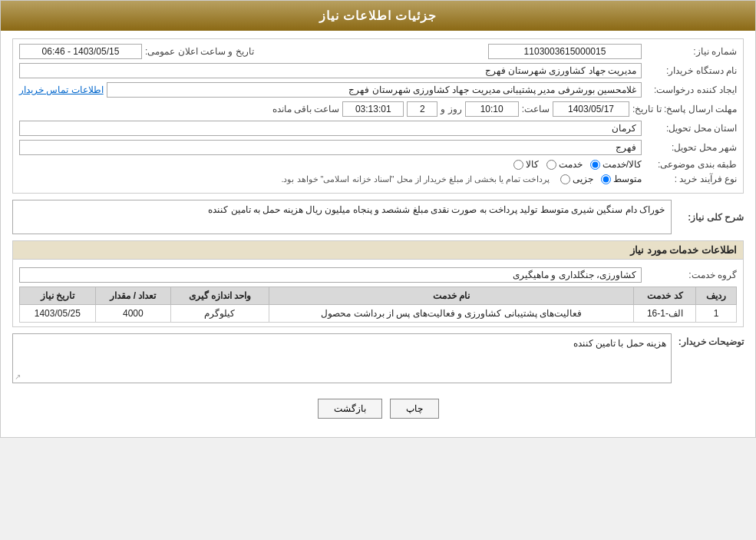 The width and height of the screenshot is (756, 540). Describe the element at coordinates (622, 164) in the screenshot. I see `category-label-kala-khadamat: کالا/خدمت` at that location.